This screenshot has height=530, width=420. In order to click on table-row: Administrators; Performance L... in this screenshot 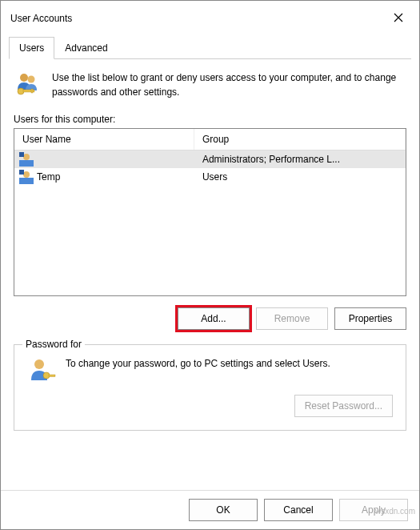, I will do `click(210, 159)`.